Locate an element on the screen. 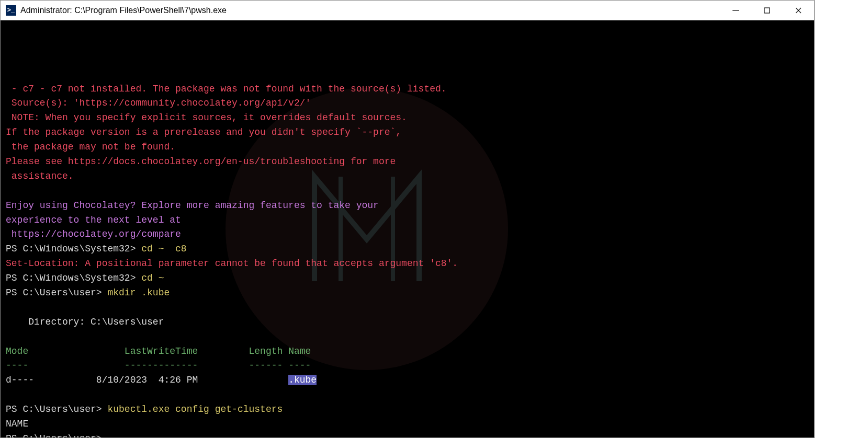  error-line: If the package version is a prerelease a… is located at coordinates (204, 132).